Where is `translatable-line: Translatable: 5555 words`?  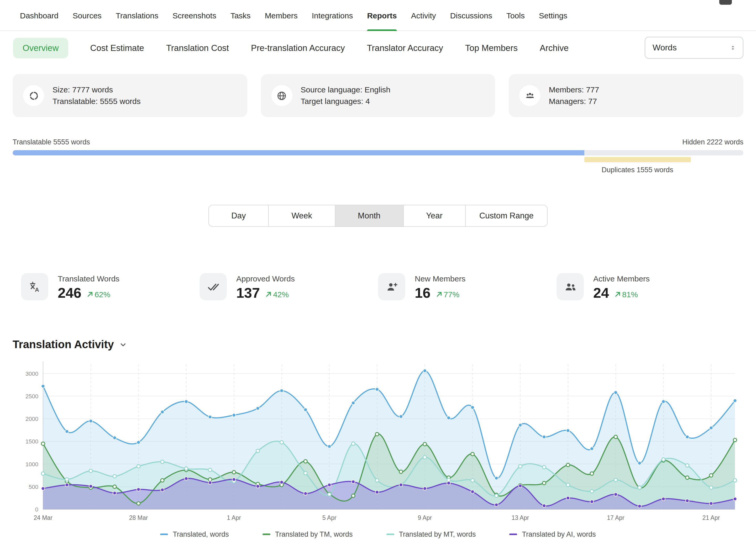
translatable-line: Translatable: 5555 words is located at coordinates (97, 101).